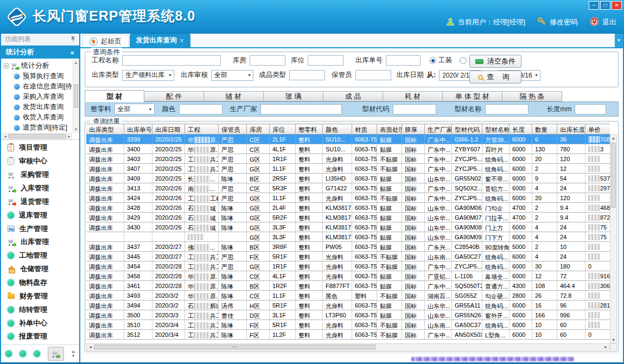 The height and width of the screenshot is (364, 624). Describe the element at coordinates (43, 296) in the screenshot. I see `sidebar-module-11: 财务管理` at that location.